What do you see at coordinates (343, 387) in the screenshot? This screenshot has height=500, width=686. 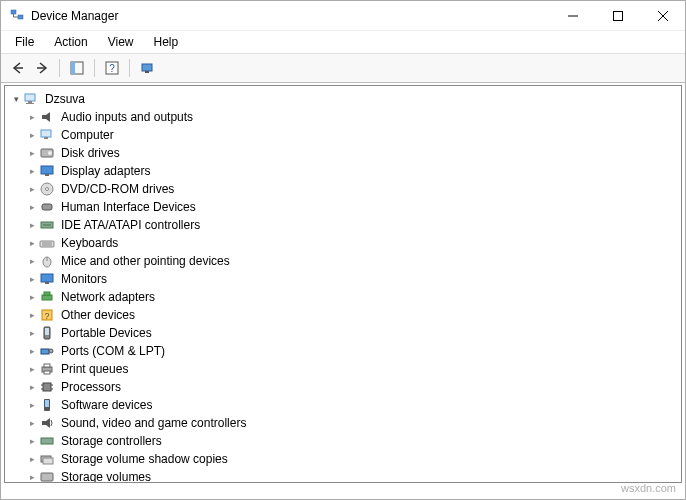 I see `tree-category: Processors` at bounding box center [343, 387].